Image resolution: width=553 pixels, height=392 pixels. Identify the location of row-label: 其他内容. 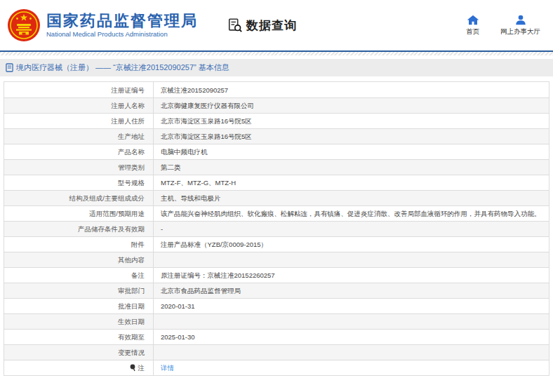
(79, 259).